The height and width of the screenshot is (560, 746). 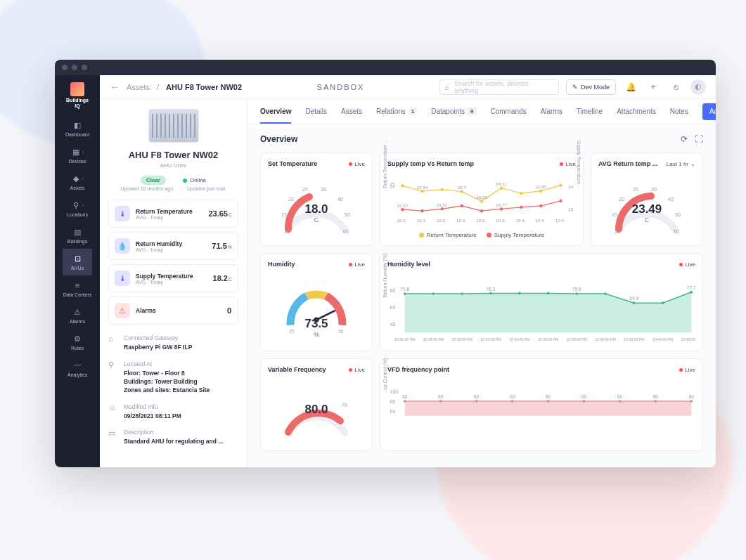 What do you see at coordinates (77, 209) in the screenshot?
I see `sidebar-item-locations: ⚲›Locations` at bounding box center [77, 209].